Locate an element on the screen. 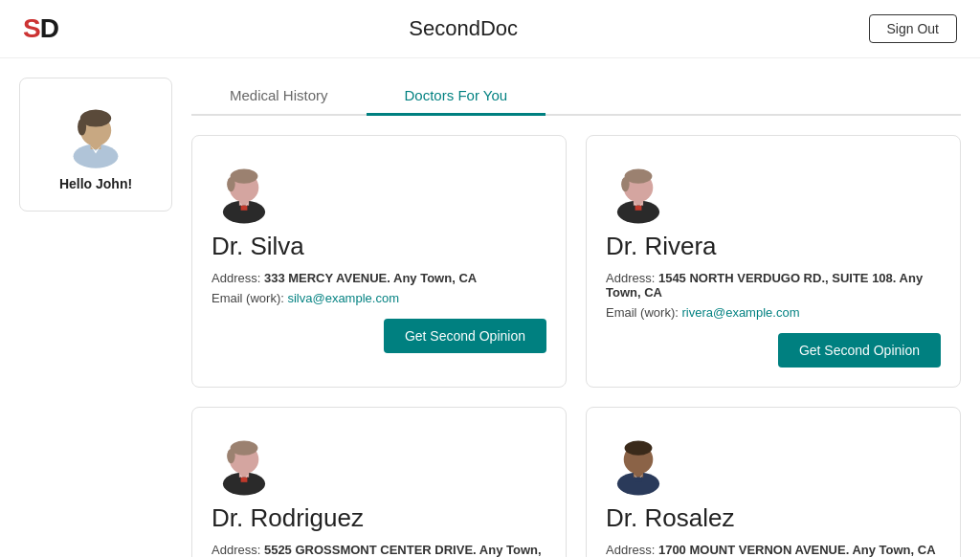 The width and height of the screenshot is (980, 557). app-logo: SD is located at coordinates (40, 29).